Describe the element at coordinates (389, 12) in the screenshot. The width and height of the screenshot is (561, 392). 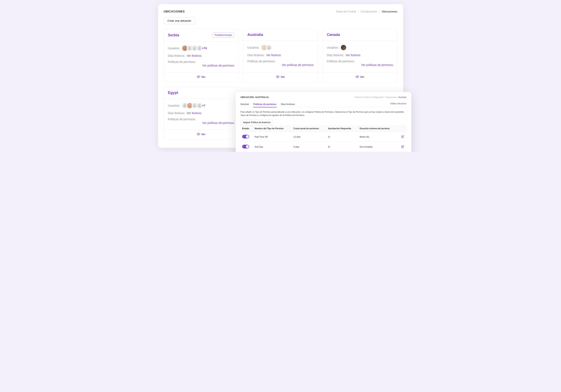
I see `breadcrumb-current: Ubicaciones` at that location.